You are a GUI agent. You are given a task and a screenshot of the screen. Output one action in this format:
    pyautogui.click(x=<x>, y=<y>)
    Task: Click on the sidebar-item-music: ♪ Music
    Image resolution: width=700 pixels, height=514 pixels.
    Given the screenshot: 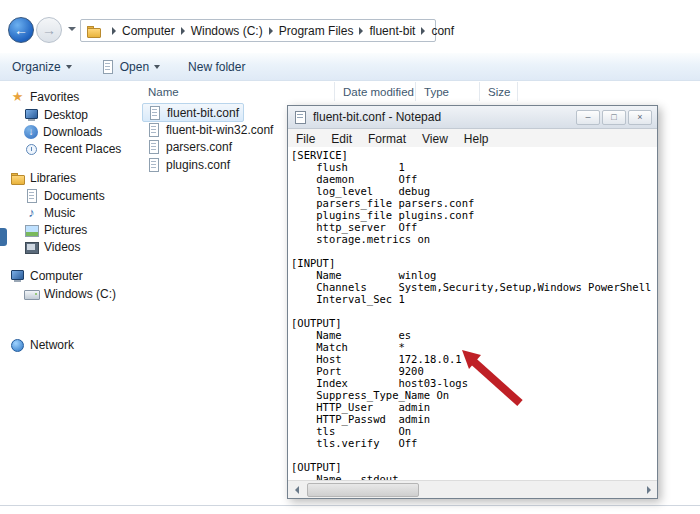 What is the action you would take?
    pyautogui.click(x=74, y=212)
    